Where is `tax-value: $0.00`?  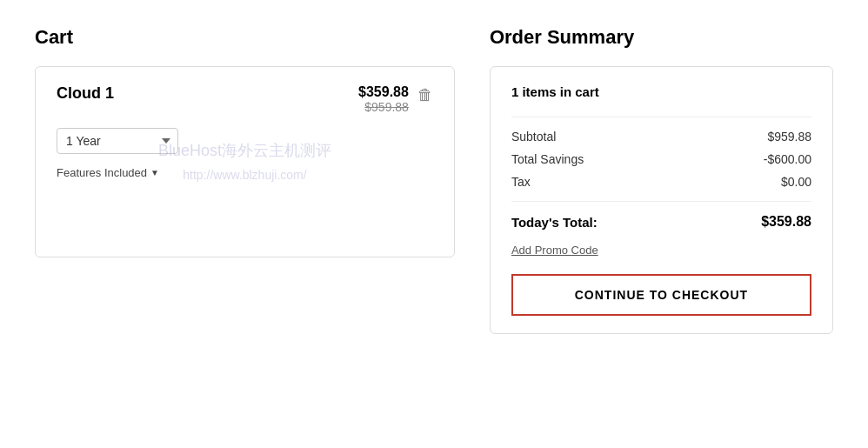 tax-value: $0.00 is located at coordinates (797, 182).